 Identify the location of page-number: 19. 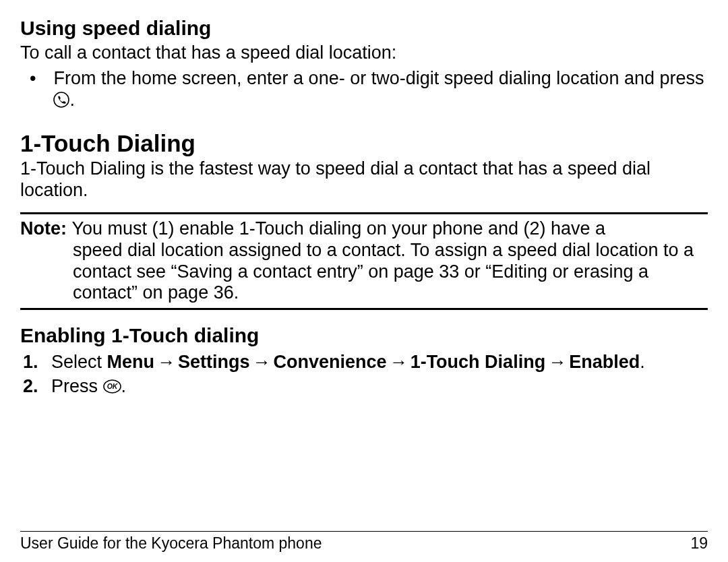
(699, 543).